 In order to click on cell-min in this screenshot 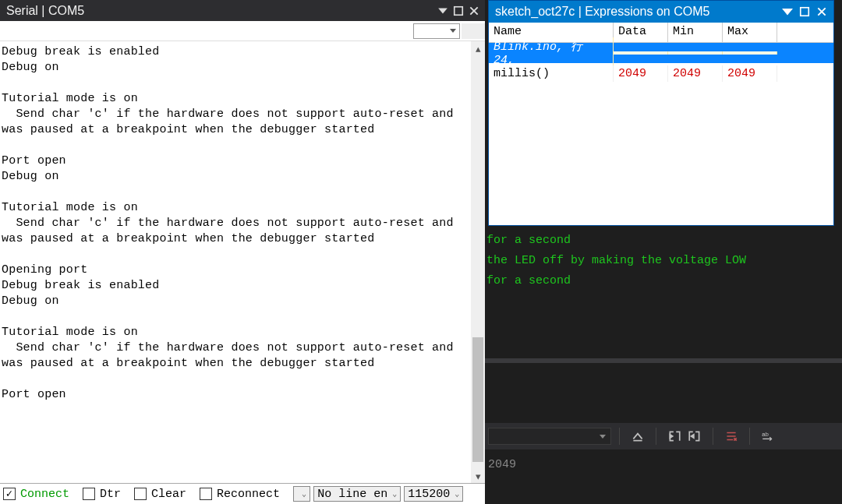, I will do `click(695, 53)`.